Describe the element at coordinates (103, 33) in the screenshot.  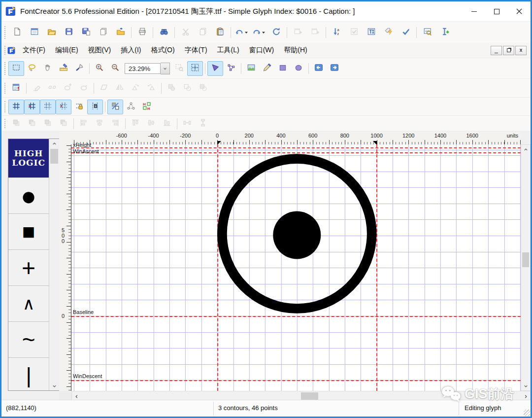
I see `copy-glyphs-button` at that location.